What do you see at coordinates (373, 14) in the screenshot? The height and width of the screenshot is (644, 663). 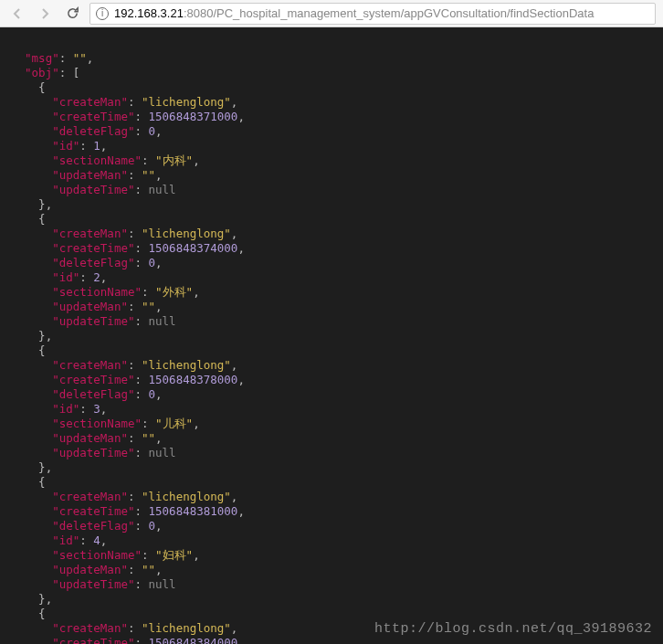 I see `address-bar: i 192.168.3.21:8080/PC_hospital_manageme…` at bounding box center [373, 14].